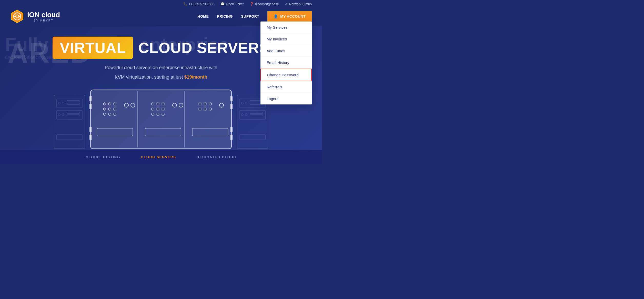 The image size is (644, 299). Describe the element at coordinates (103, 157) in the screenshot. I see `tab-cloud-hosting: CLOUD HOSTING` at that location.